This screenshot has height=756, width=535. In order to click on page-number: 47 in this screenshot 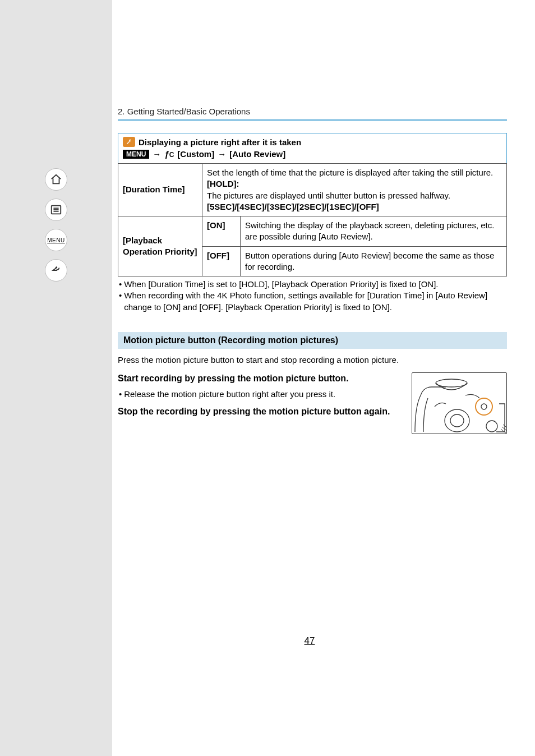, I will do `click(310, 641)`.